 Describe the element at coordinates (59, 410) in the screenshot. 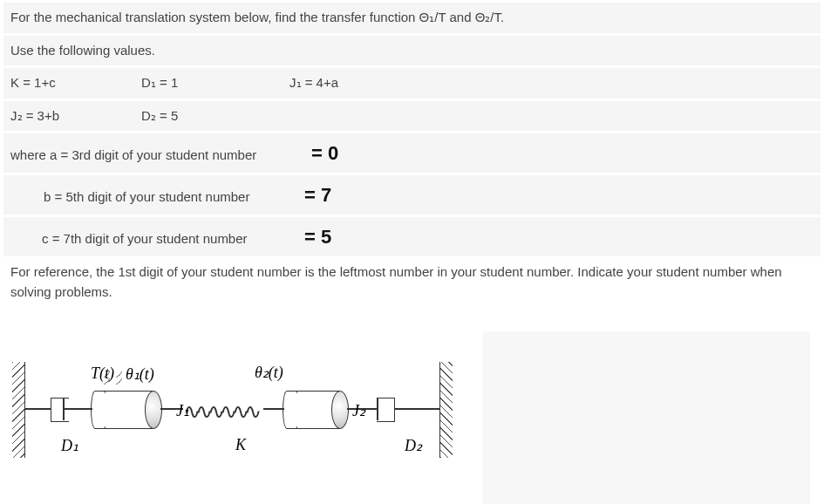

I see `damper-D1-icon` at that location.